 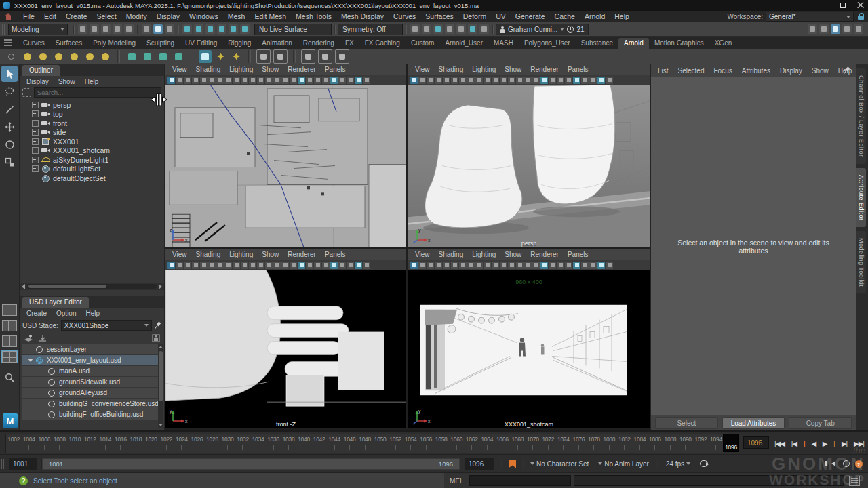 What do you see at coordinates (791, 70) in the screenshot?
I see `attribute-editor-menu-item: Display` at bounding box center [791, 70].